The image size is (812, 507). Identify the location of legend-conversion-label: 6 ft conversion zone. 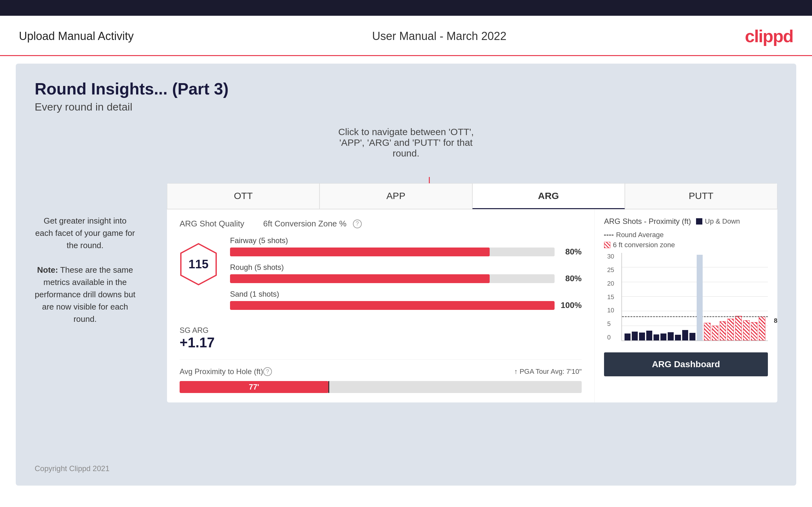
(644, 245).